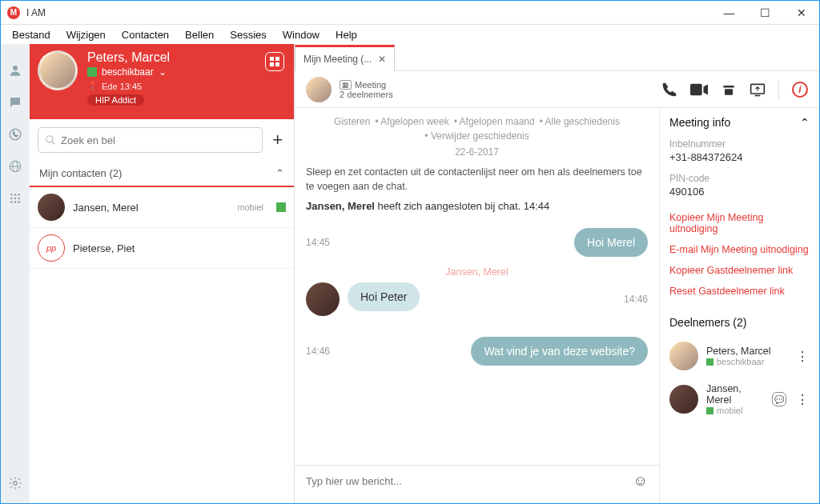  I want to click on user-header: Peters, Marcel beschikbaar ⌄ 📍 Ede 13:45…, so click(162, 82).